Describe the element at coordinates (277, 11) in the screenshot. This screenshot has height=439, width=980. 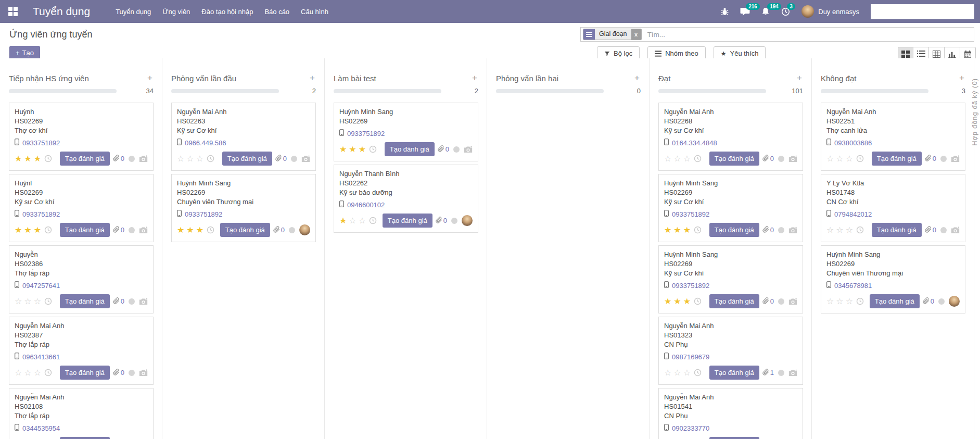
I see `menu-reporting: Báo cáo` at that location.